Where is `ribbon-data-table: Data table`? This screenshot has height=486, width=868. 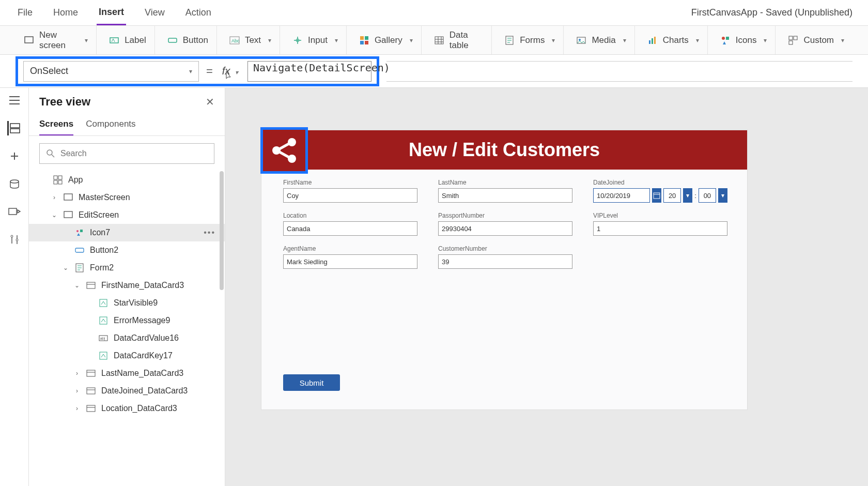 ribbon-data-table: Data table is located at coordinates (459, 40).